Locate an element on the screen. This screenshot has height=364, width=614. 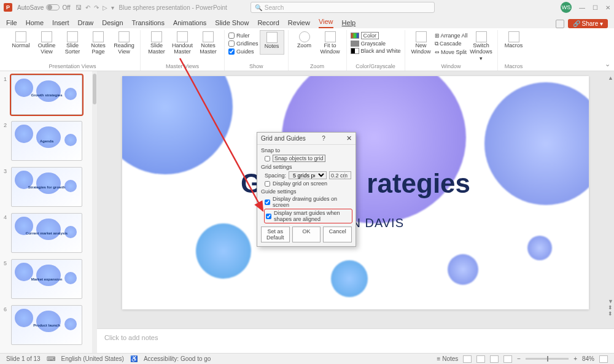
tab-draw: Draw is located at coordinates (86, 23).